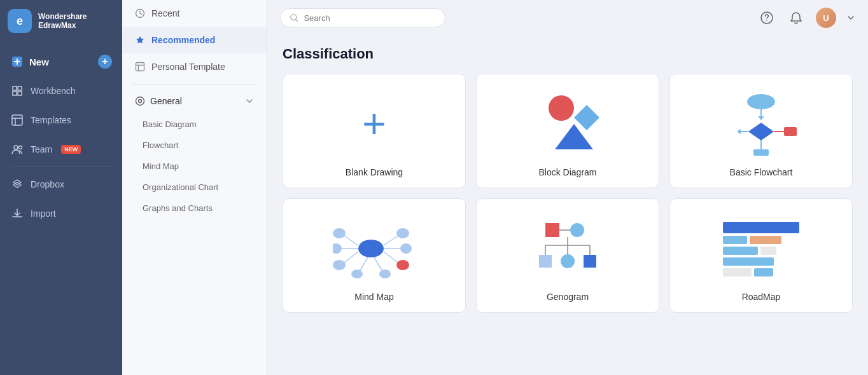 The image size is (868, 375). What do you see at coordinates (195, 84) in the screenshot?
I see `mid-divider` at bounding box center [195, 84].